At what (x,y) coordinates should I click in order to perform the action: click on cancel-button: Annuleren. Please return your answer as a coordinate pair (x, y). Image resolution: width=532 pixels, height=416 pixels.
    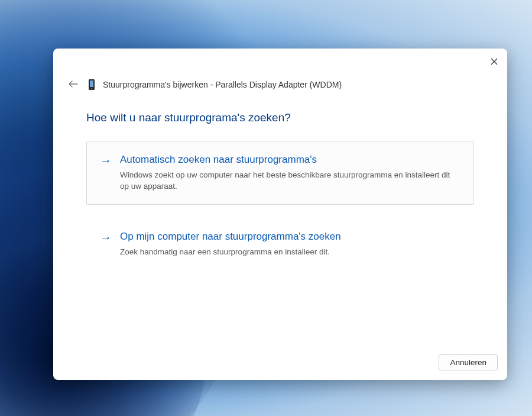
    Looking at the image, I should click on (468, 362).